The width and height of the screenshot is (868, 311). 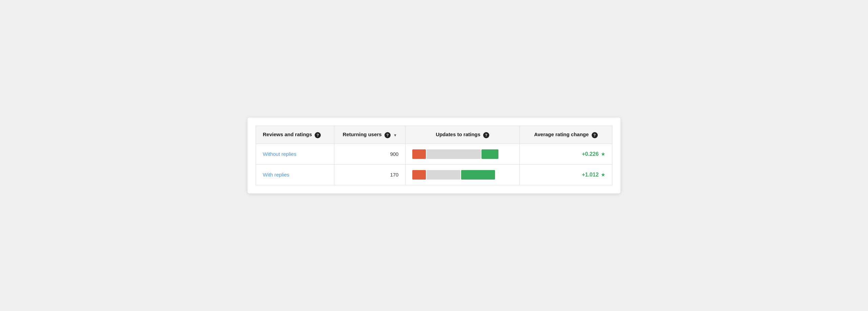 I want to click on reviews-table: Reviews and ratings ? Returning users ? …, so click(x=434, y=155).